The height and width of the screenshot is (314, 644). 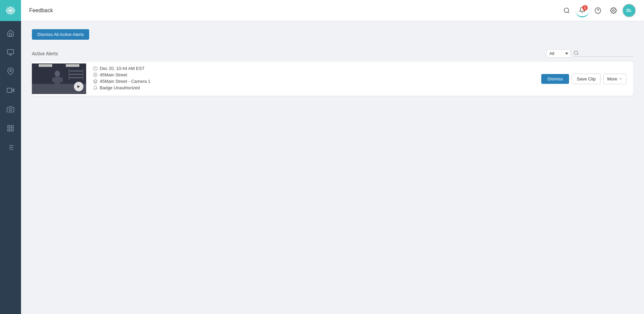 I want to click on page-title: Feedback, so click(x=294, y=11).